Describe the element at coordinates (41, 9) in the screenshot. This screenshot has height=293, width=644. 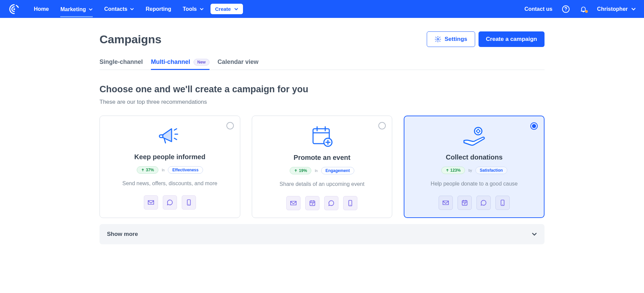
I see `nav-label: Home` at that location.